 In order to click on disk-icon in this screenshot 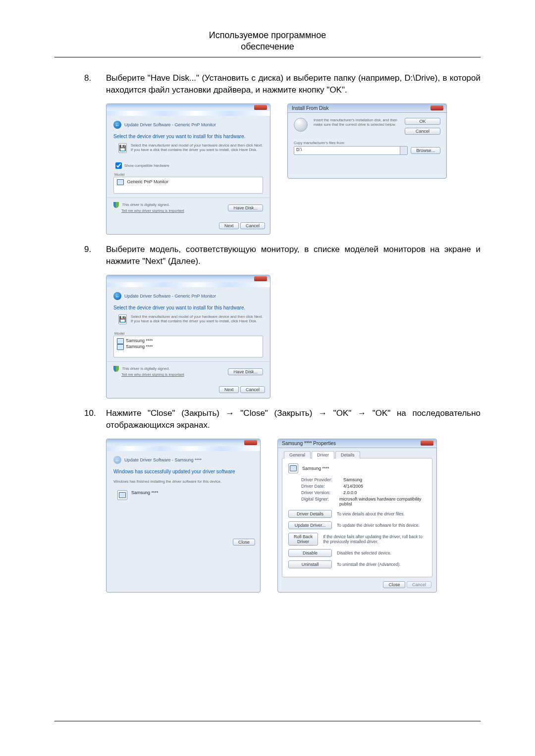, I will do `click(301, 125)`.